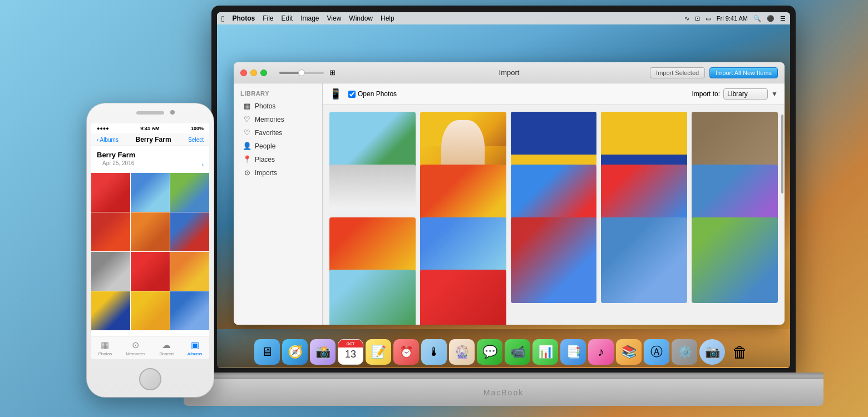 The height and width of the screenshot is (417, 868). I want to click on dock-item-pinwheel: 🎡, so click(462, 352).